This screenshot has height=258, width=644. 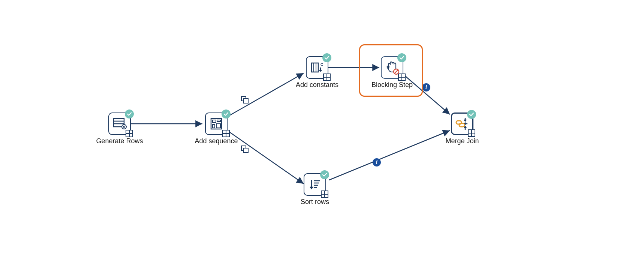 I want to click on node-label: Merge Join, so click(x=462, y=141).